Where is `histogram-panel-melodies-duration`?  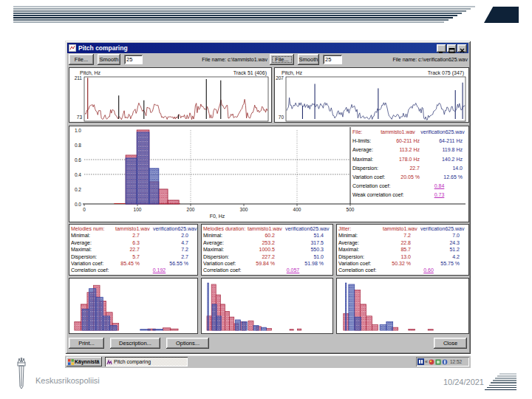
histogram-panel-melodies-duration is located at coordinates (267, 306).